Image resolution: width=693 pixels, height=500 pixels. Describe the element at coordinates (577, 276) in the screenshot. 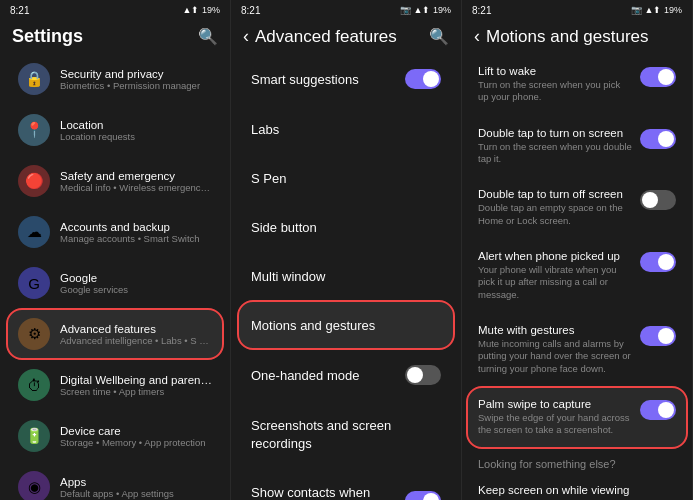

I see `motion-item-alertpickup: Alert when phone picked up Your phone wi…` at that location.